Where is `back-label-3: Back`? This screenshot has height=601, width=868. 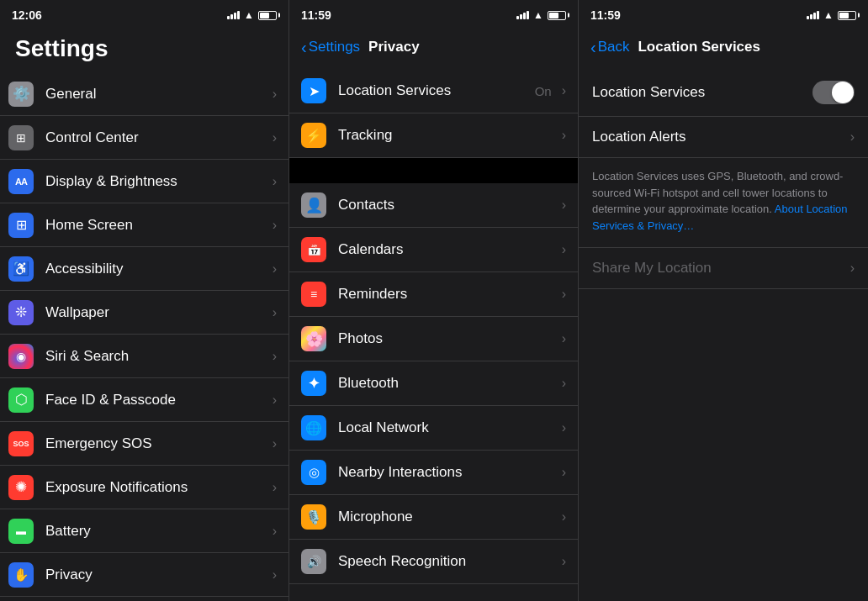
back-label-3: Back is located at coordinates (614, 47).